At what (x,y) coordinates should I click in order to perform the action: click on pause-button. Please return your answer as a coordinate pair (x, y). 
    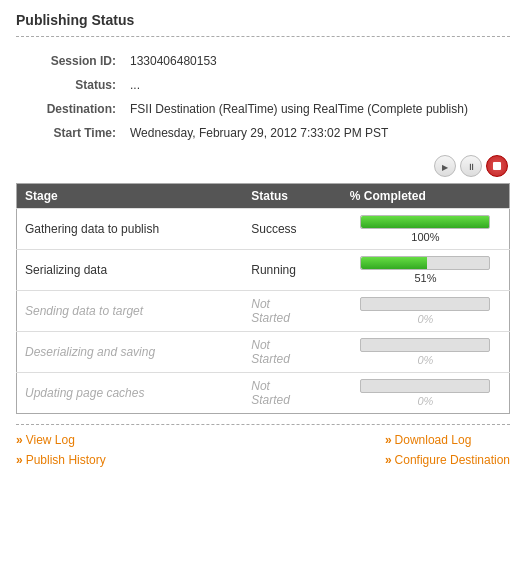
    Looking at the image, I should click on (471, 166).